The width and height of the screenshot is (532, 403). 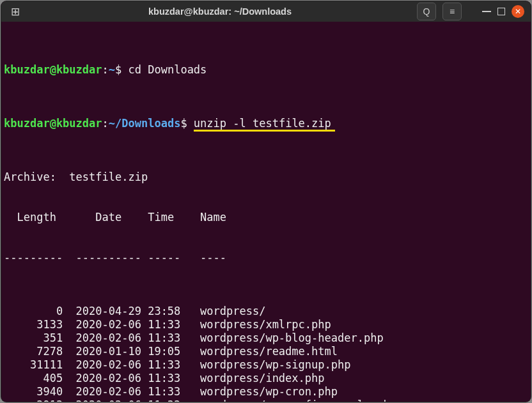 What do you see at coordinates (427, 11) in the screenshot?
I see `search-icon: Q` at bounding box center [427, 11].